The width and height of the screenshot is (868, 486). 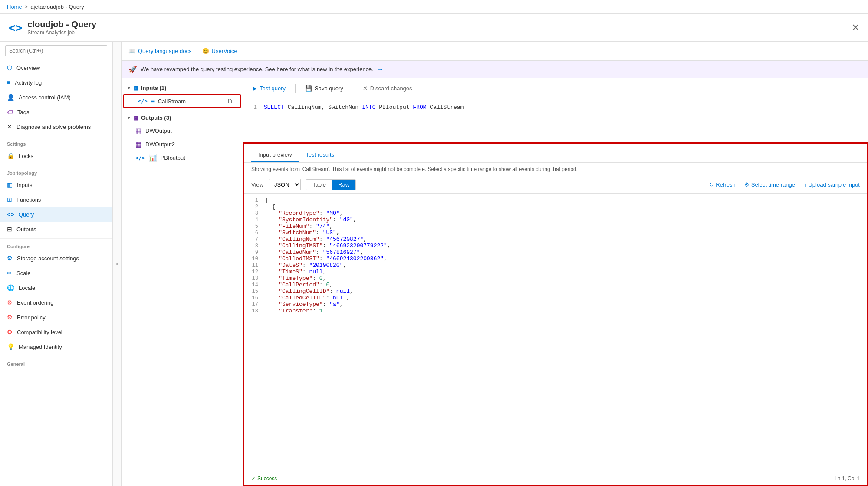 I want to click on notice-arrow: →, so click(x=380, y=69).